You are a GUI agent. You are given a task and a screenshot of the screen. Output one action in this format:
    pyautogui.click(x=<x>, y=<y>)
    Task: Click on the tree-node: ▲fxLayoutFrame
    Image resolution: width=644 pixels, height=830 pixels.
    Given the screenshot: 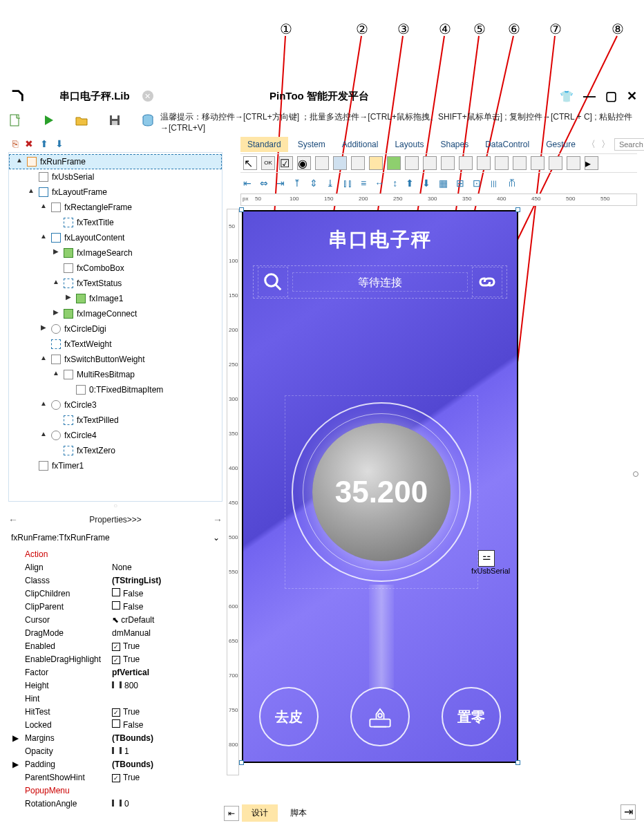 What is the action you would take?
    pyautogui.click(x=115, y=192)
    